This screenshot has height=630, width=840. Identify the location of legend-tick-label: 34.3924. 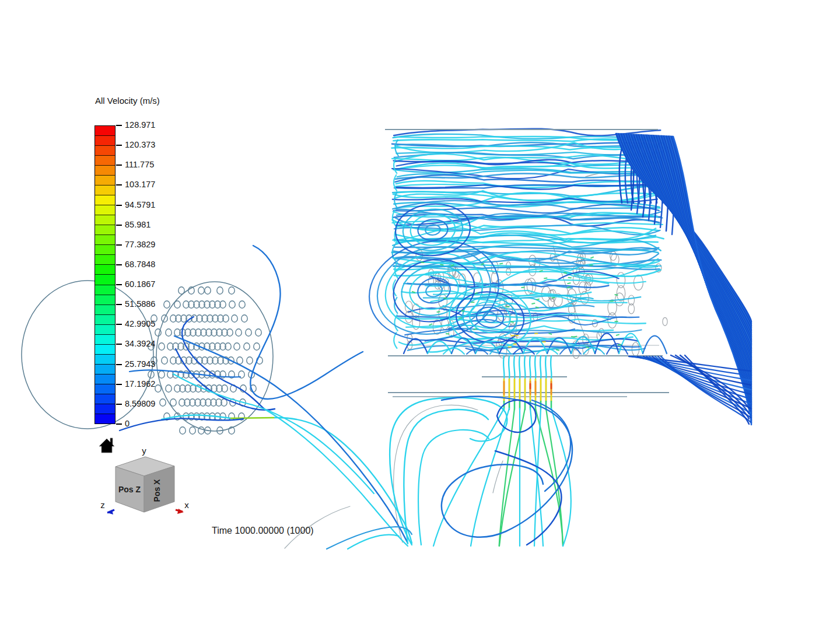
(140, 344).